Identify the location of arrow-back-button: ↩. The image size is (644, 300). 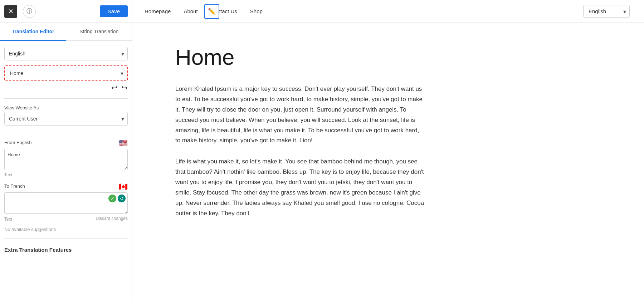
(114, 88).